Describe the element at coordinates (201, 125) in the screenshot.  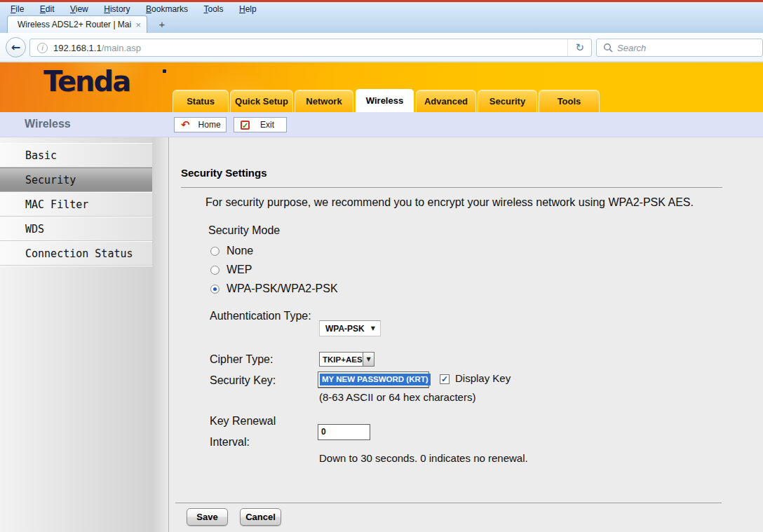
I see `home-button: ↶ Home` at that location.